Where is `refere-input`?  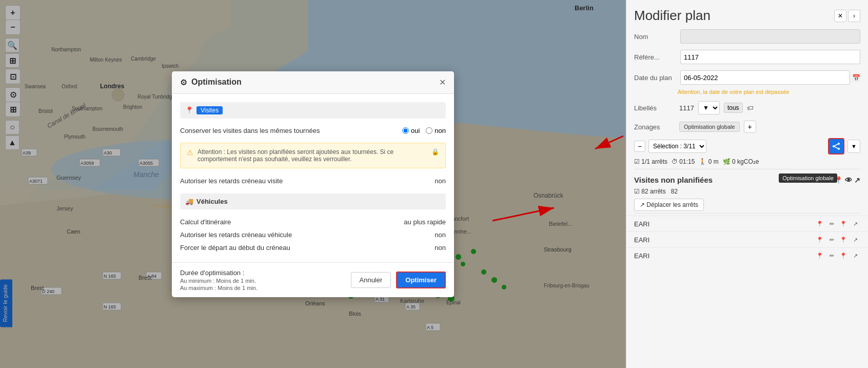 refere-input is located at coordinates (771, 57).